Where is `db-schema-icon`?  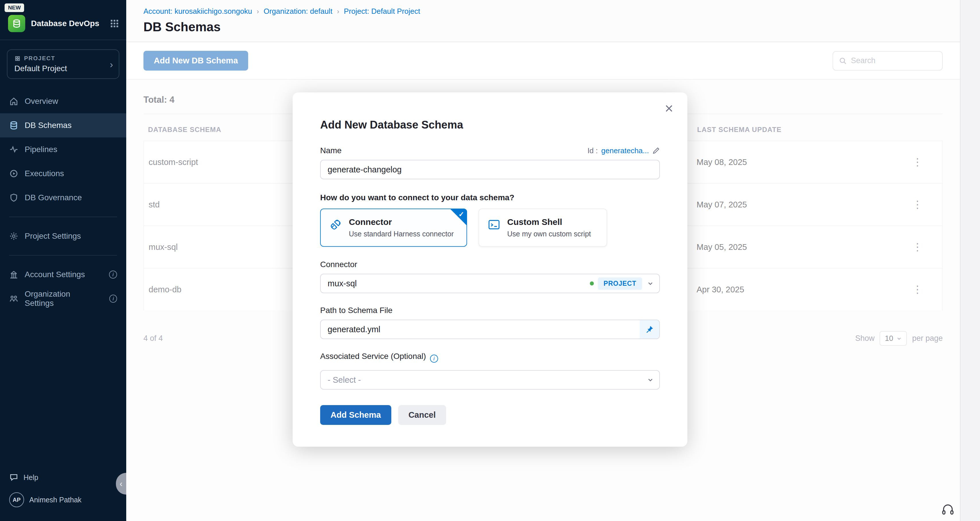
db-schema-icon is located at coordinates (14, 125).